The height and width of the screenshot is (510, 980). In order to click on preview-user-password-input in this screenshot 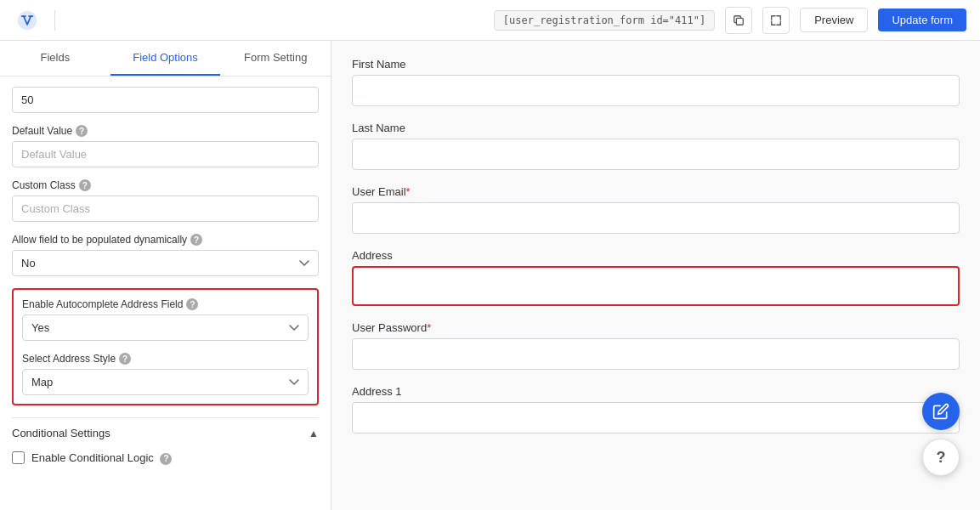, I will do `click(656, 354)`.